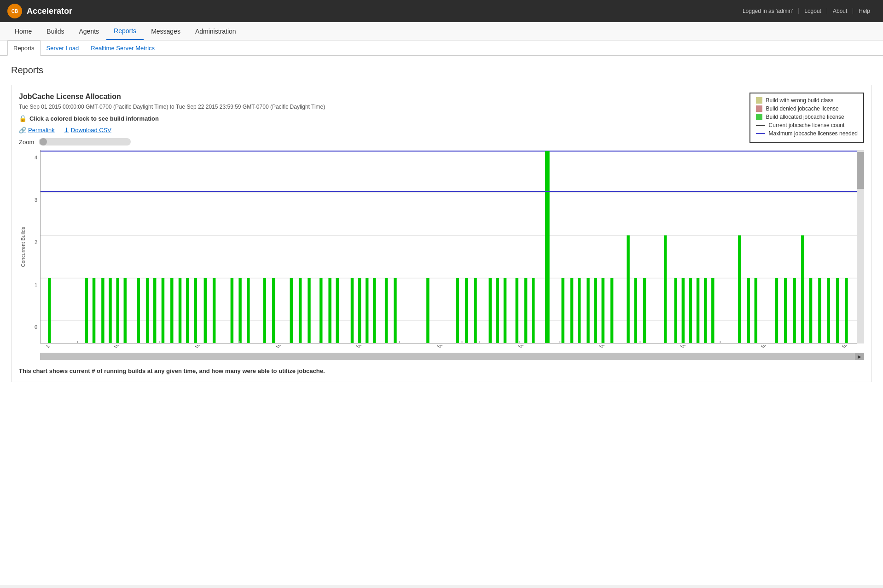  What do you see at coordinates (363, 347) in the screenshot?
I see `x-label-sep09: Sep 09` at bounding box center [363, 347].